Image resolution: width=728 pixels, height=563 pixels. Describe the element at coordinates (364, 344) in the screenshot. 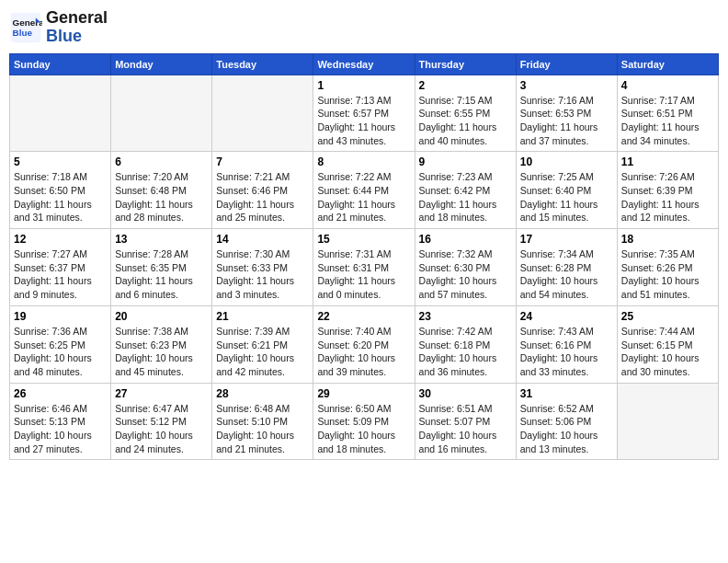

I see `week-row-4: 19Sunrise: 7:36 AM Sunset: 6:25 PM Dayli…` at that location.